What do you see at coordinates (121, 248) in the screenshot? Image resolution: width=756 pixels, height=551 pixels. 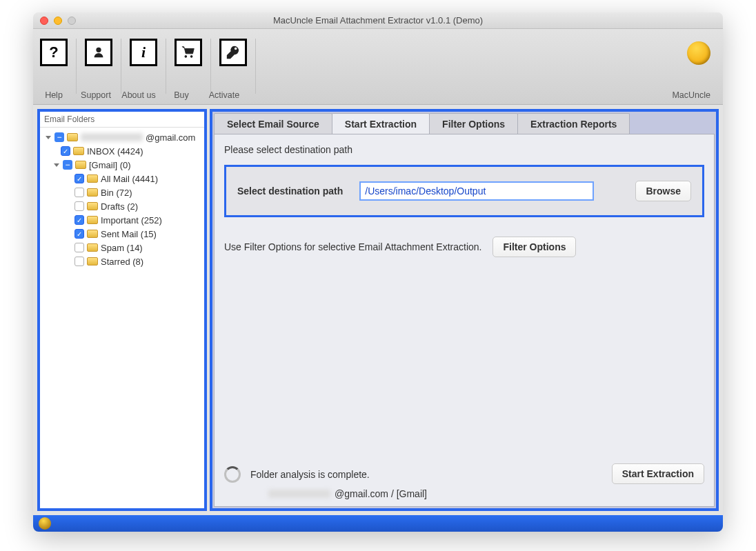 I see `folder-label: Spam (14)` at bounding box center [121, 248].